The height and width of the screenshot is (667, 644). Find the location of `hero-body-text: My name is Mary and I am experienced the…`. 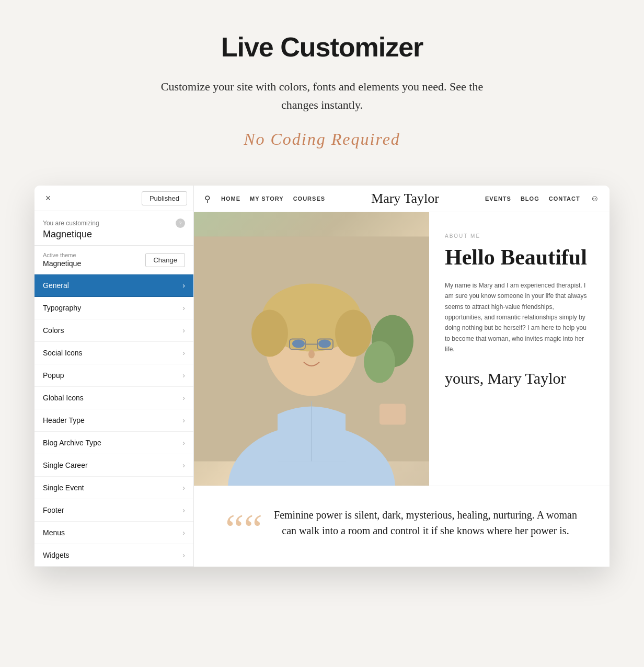

hero-body-text: My name is Mary and I am experienced the… is located at coordinates (518, 318).